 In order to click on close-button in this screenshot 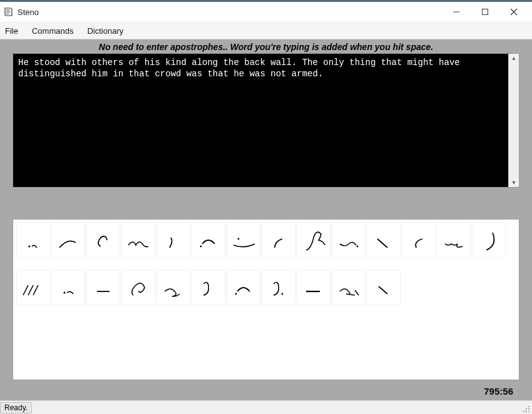, I will do `click(514, 12)`.